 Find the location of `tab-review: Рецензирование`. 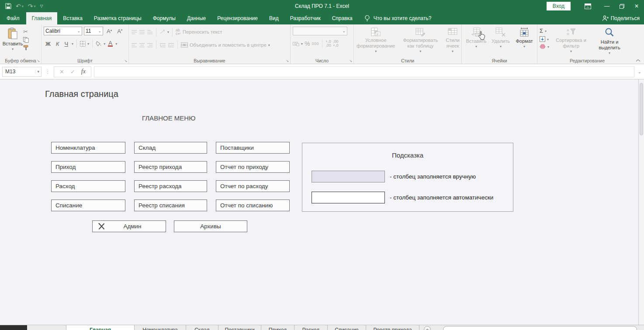

tab-review: Рецензирование is located at coordinates (238, 18).